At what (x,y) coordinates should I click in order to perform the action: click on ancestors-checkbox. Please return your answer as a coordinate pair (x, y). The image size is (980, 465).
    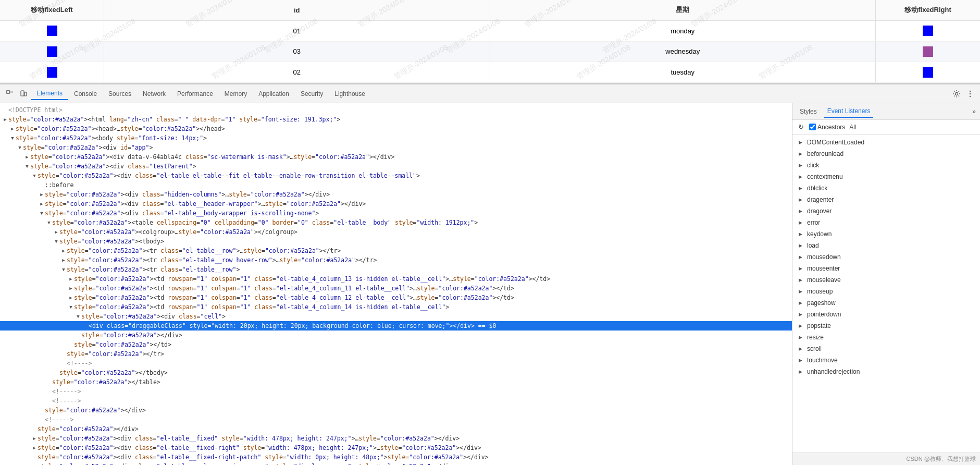
    Looking at the image, I should click on (813, 127).